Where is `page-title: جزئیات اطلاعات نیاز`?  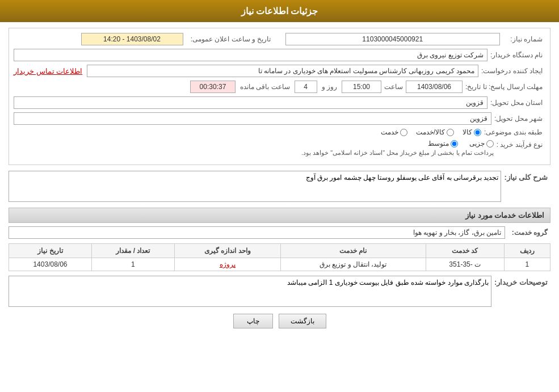 page-title: جزئیات اطلاعات نیاز is located at coordinates (280, 11).